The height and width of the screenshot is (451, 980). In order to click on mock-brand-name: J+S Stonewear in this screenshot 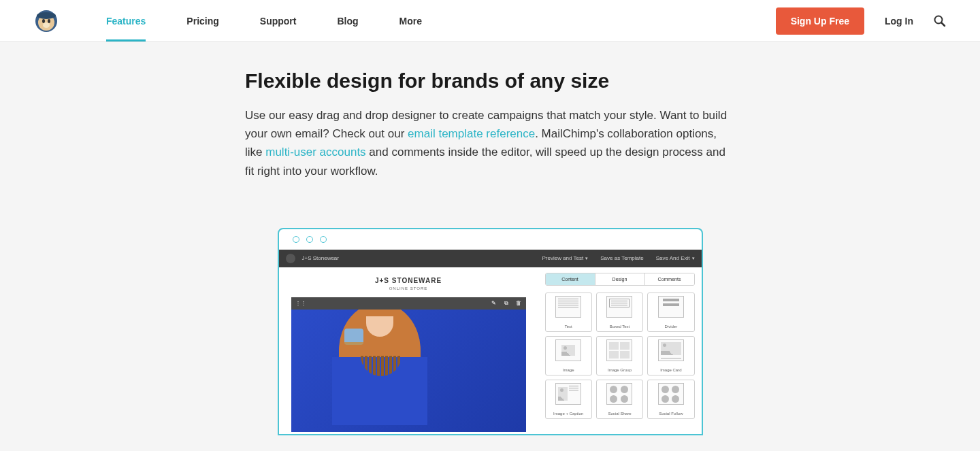, I will do `click(321, 258)`.